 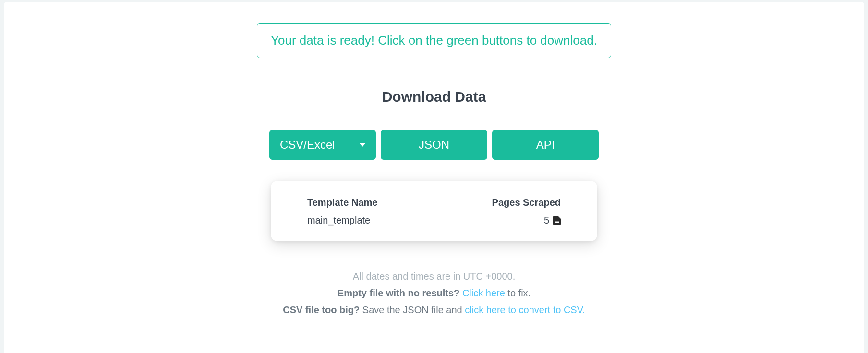 I want to click on csv-excel-dropdown-button: CSV/Excel, so click(x=323, y=145).